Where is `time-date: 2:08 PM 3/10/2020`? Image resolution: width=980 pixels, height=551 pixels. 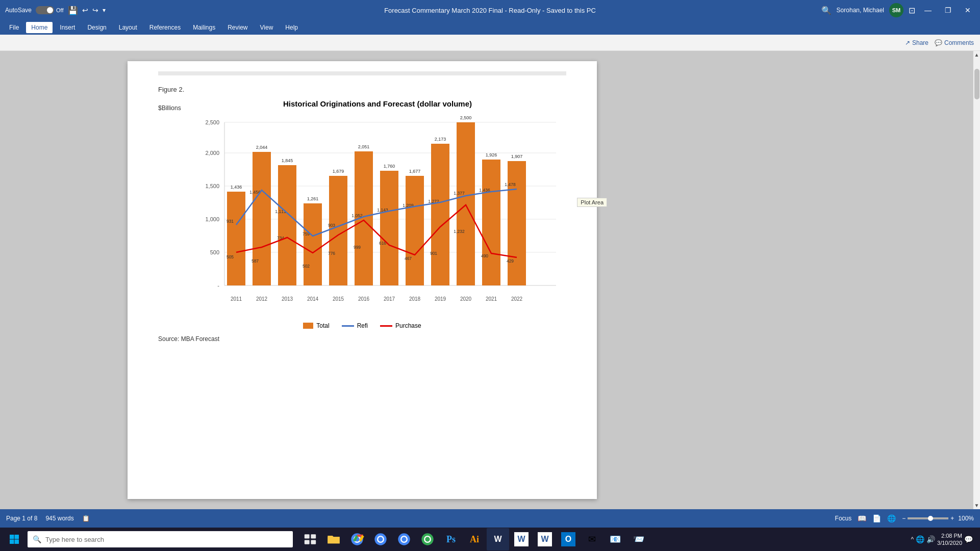
time-date: 2:08 PM 3/10/2020 is located at coordinates (950, 539).